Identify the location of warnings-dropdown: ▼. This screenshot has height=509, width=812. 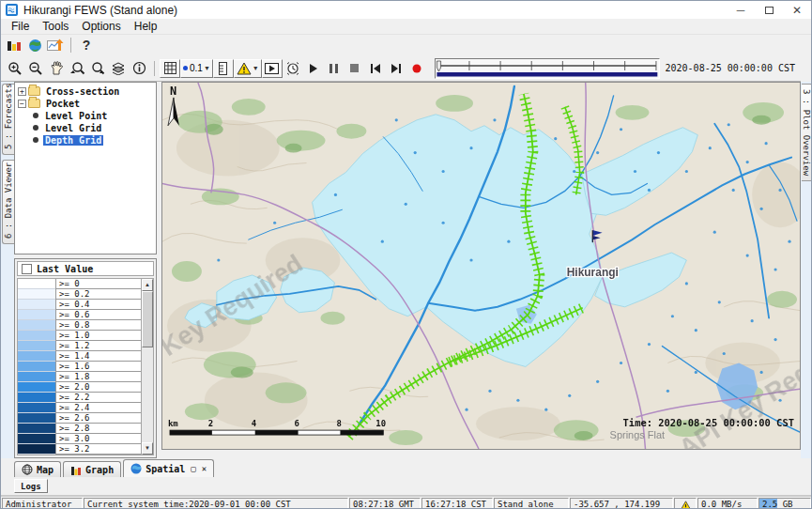
(248, 69).